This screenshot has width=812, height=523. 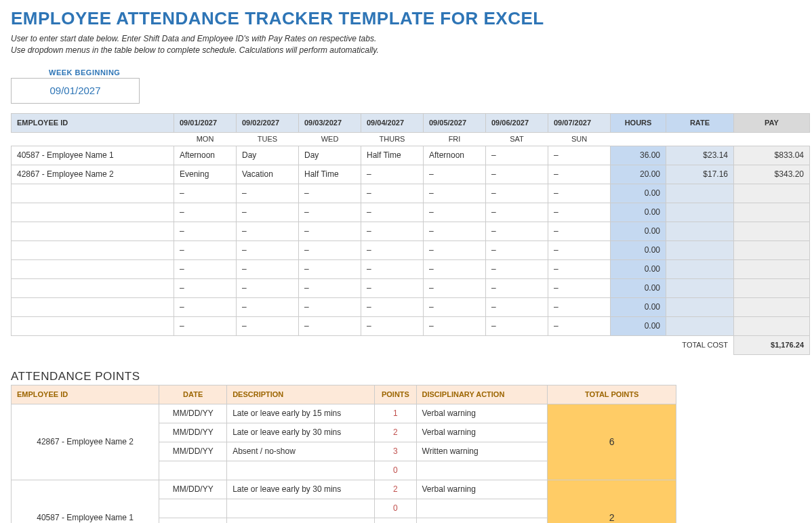 What do you see at coordinates (205, 174) in the screenshot?
I see `shift-cell: Evening` at bounding box center [205, 174].